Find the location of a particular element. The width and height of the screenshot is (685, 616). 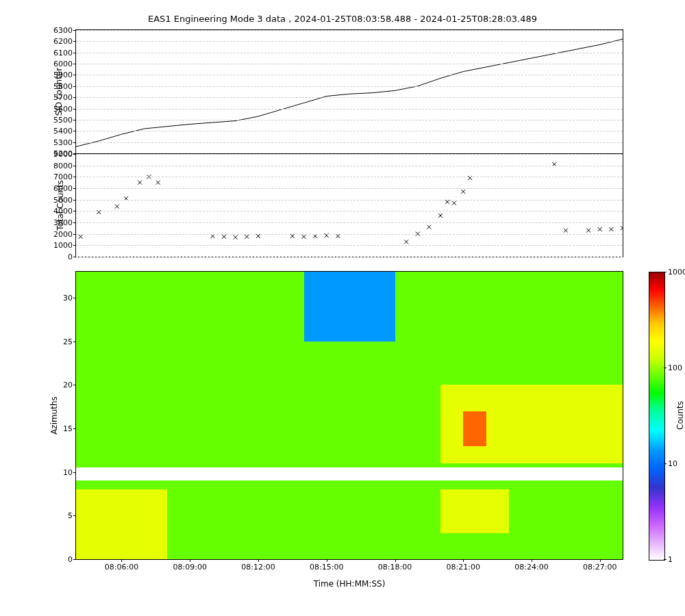

figure-title: EAS1 Engineering Mode 3 data , 2024-01-2… is located at coordinates (342, 19).